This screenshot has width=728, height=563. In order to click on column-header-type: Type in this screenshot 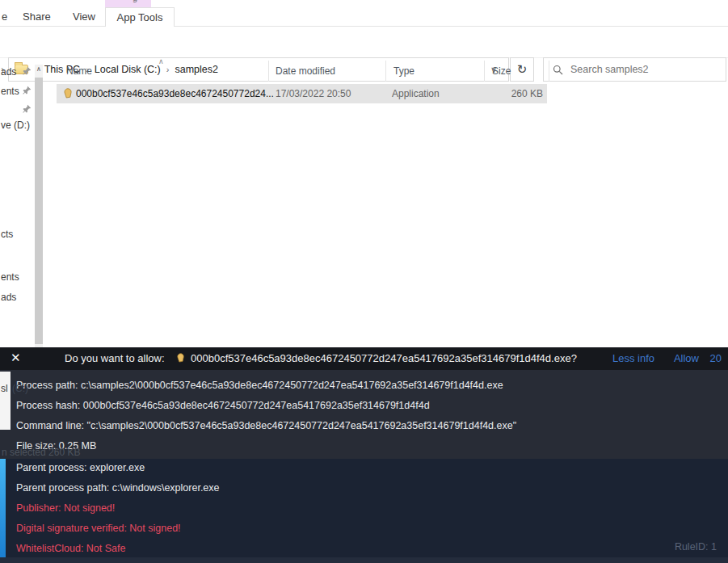, I will do `click(436, 71)`.